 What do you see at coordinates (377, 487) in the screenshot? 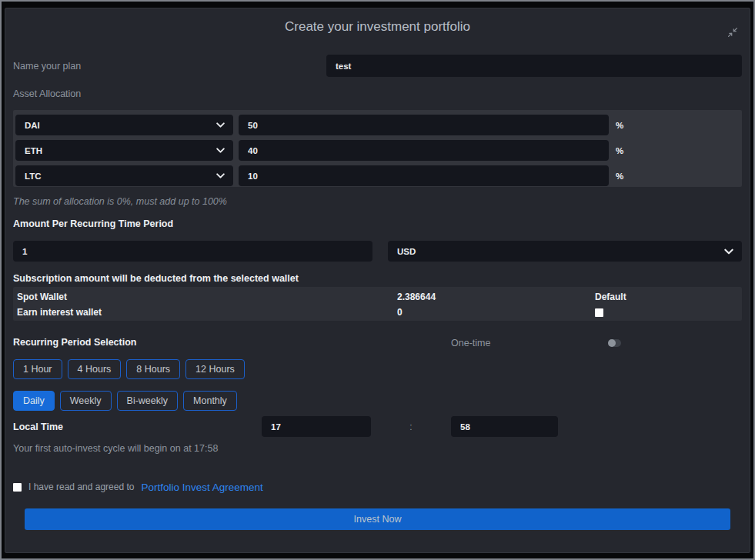
I see `agreement-row: I have read and agreed to Portfolio Inve…` at bounding box center [377, 487].